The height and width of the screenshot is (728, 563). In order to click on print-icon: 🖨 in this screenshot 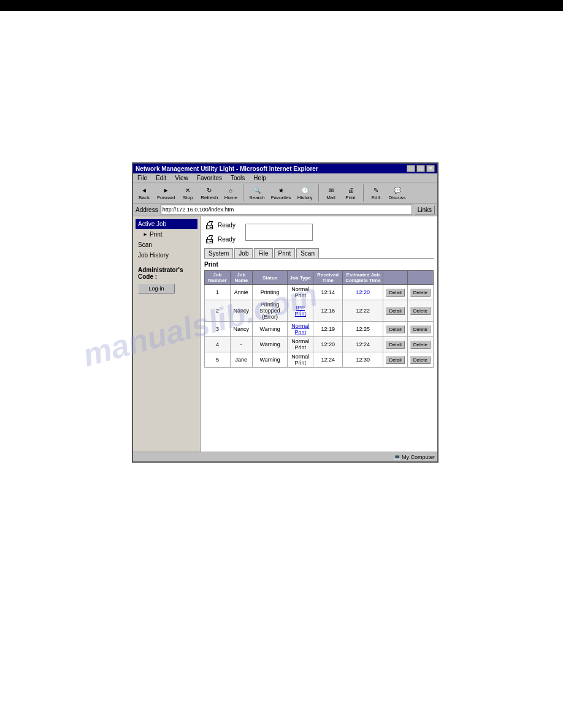, I will do `click(351, 191)`.